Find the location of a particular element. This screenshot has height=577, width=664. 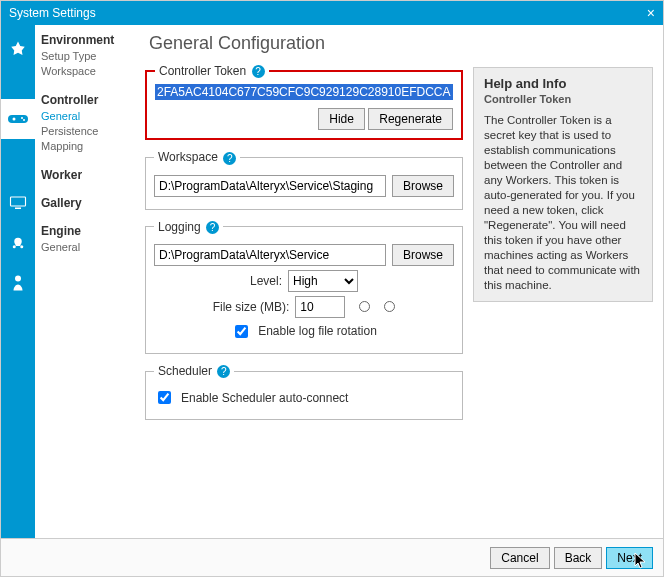

level-label: Level: is located at coordinates (266, 281).